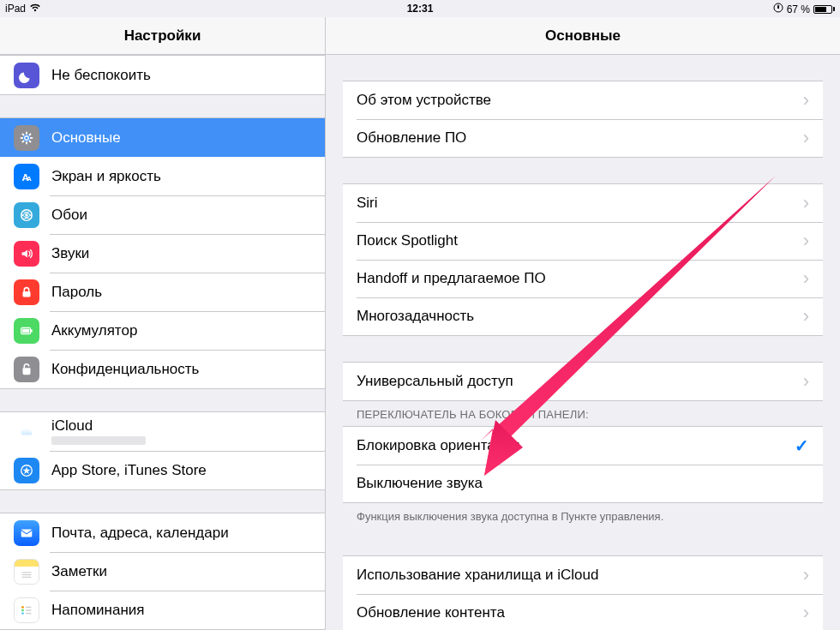  Describe the element at coordinates (163, 36) in the screenshot. I see `sidebar-title: Настройки` at that location.